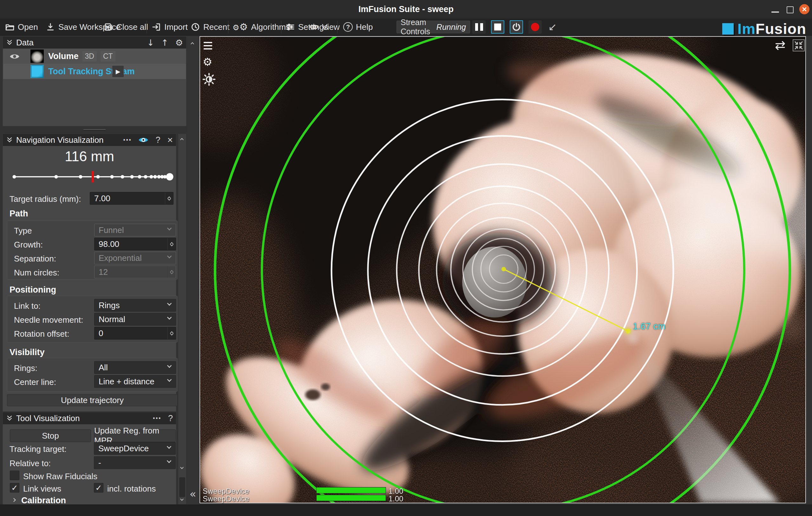  I want to click on type-label: Type, so click(23, 231).